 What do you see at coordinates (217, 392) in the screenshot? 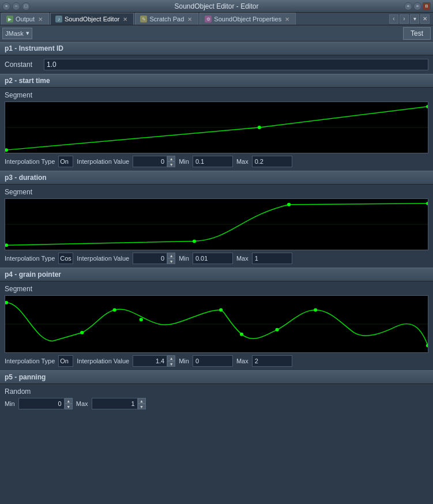
I see `p5-random-label: Random` at bounding box center [217, 392].